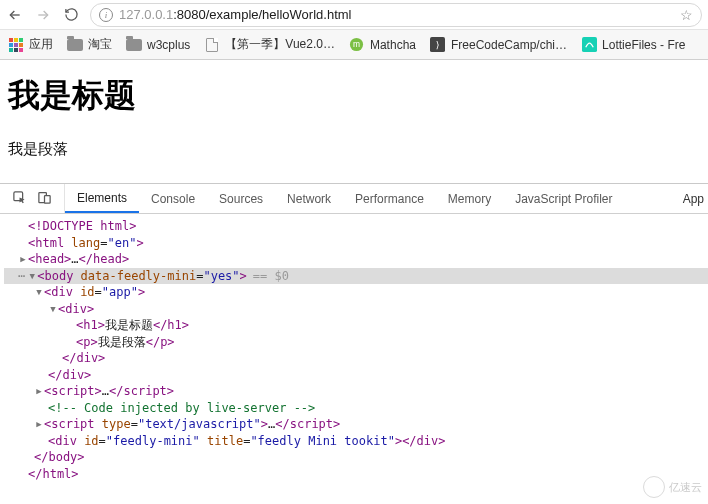  Describe the element at coordinates (509, 45) in the screenshot. I see `bookmark-label: FreeCodeCamp/chi…` at that location.